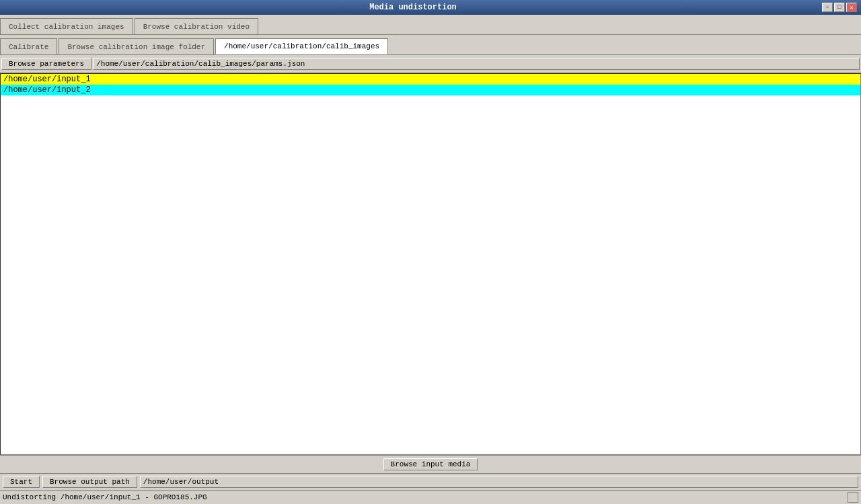  I want to click on status-bar: Undistorting /home/user/input_1 - GOPRO1…, so click(430, 497).